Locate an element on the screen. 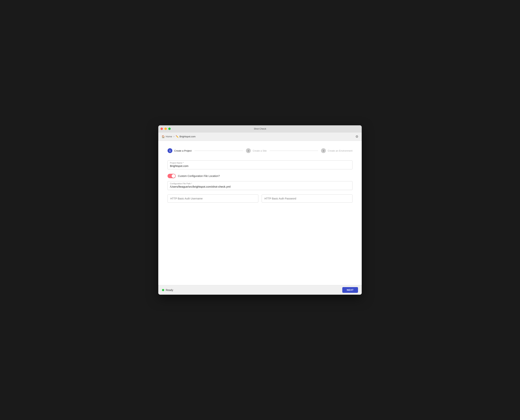 This screenshot has width=520, height=420. toggle-label: Custom Configuration File Location? is located at coordinates (199, 176).